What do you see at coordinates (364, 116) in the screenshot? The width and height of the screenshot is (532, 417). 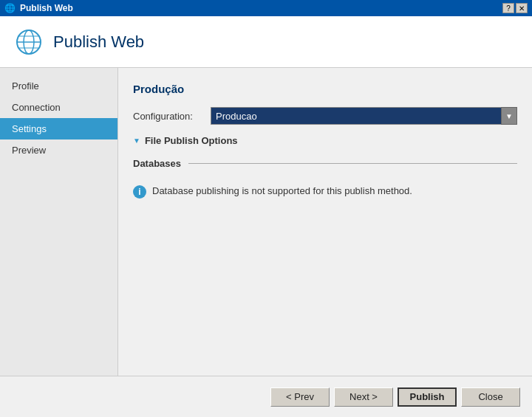 I see `configuration-select: Producao` at bounding box center [364, 116].